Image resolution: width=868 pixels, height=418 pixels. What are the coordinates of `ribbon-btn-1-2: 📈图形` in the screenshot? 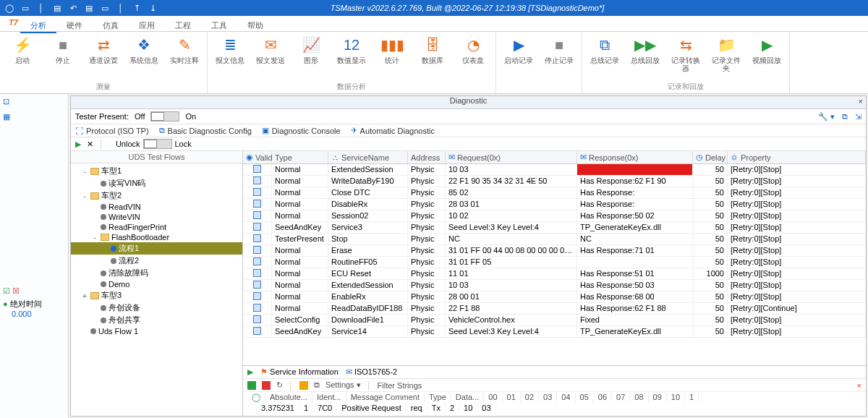 It's located at (311, 49).